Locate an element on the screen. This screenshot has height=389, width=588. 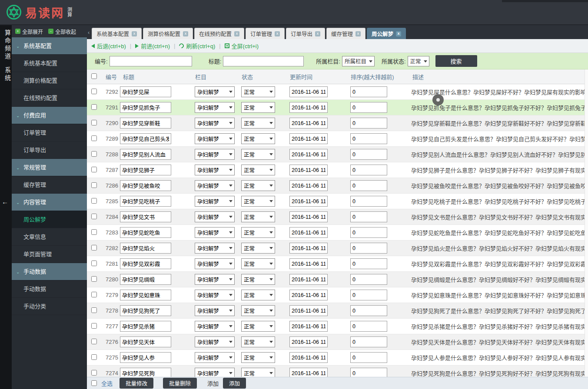
sidebar-item-测算价格配置: 测算价格配置 is located at coordinates (50, 81).